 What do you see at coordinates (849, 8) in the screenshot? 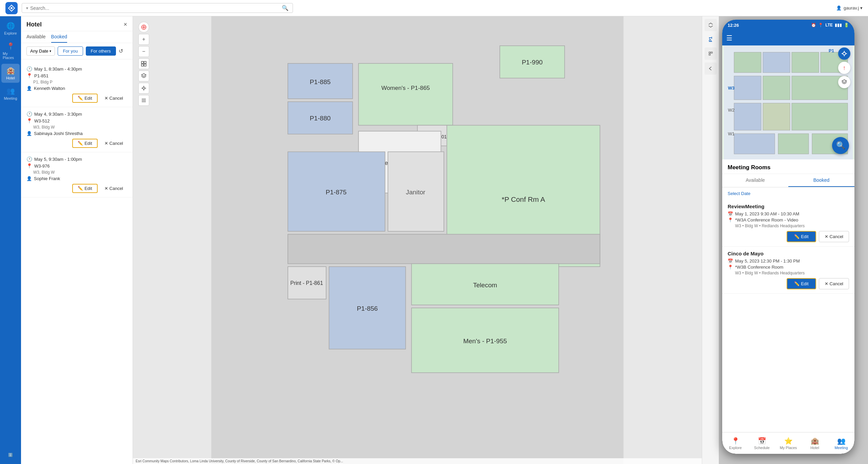
I see `user-menu: 👤 gaurav.j ▾` at bounding box center [849, 8].